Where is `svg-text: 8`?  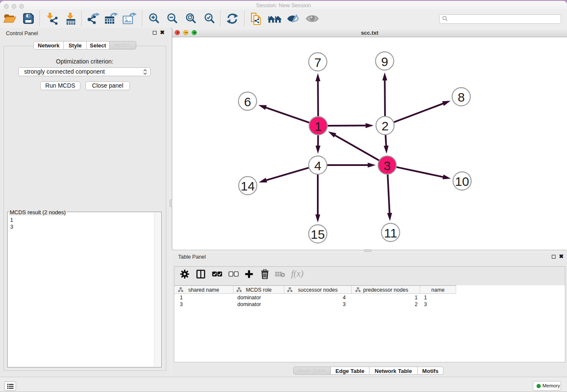 svg-text: 8 is located at coordinates (461, 97).